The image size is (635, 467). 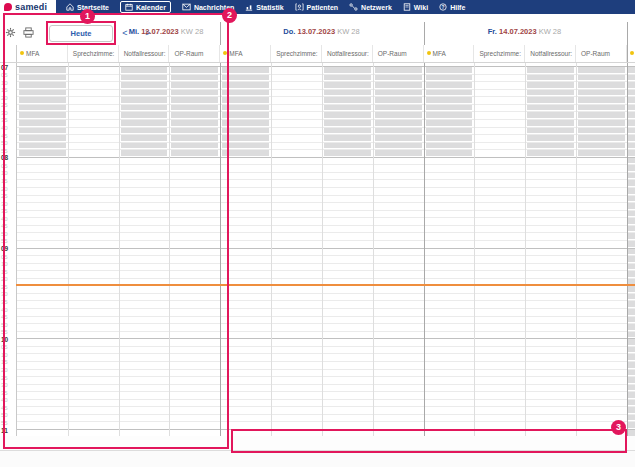 What do you see at coordinates (28, 7) in the screenshot?
I see `samedi-logo: samedi` at bounding box center [28, 7].